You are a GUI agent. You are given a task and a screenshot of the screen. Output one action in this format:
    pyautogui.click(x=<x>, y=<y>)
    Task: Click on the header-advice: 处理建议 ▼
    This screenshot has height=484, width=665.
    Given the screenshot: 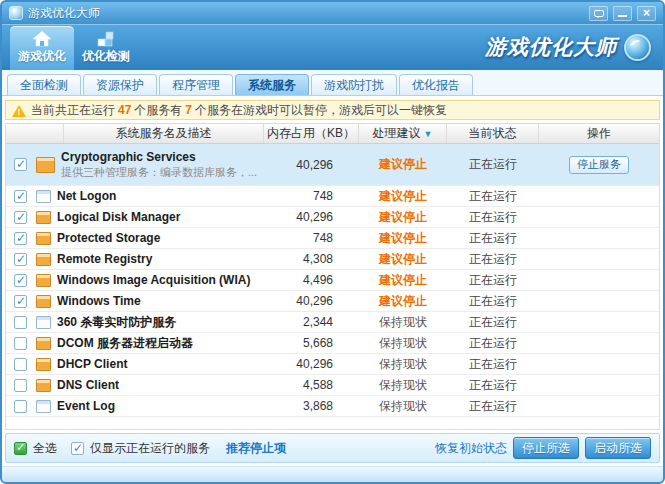 What is the action you would take?
    pyautogui.click(x=403, y=134)
    